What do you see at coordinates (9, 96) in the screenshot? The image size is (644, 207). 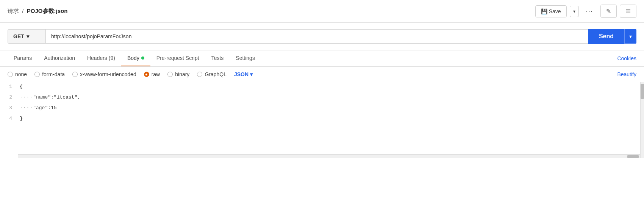 I see `line-num-2: 2` at bounding box center [9, 96].